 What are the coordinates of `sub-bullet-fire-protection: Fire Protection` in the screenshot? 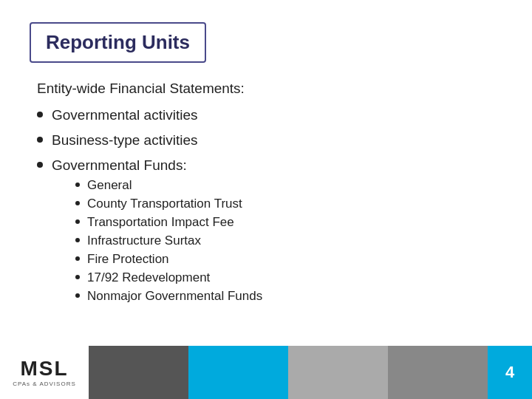 It's located at (168, 259).